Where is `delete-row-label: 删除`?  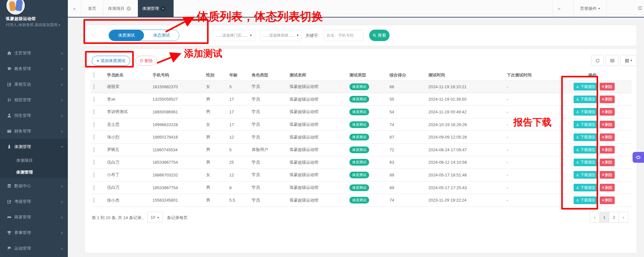 delete-row-label: 删除 is located at coordinates (609, 87).